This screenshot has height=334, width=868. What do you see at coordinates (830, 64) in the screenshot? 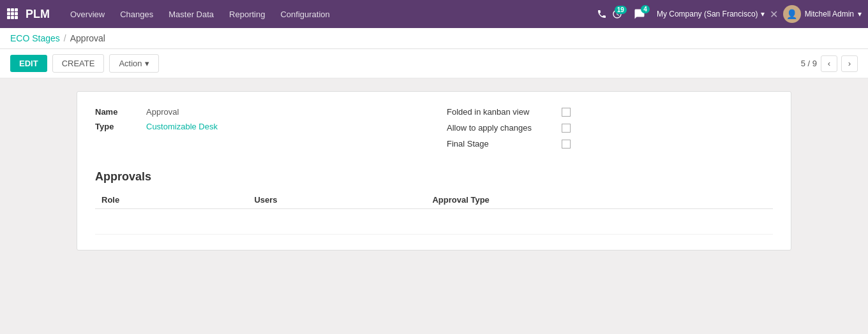
I see `pagination: 5 / 9 ‹ ›` at bounding box center [830, 64].